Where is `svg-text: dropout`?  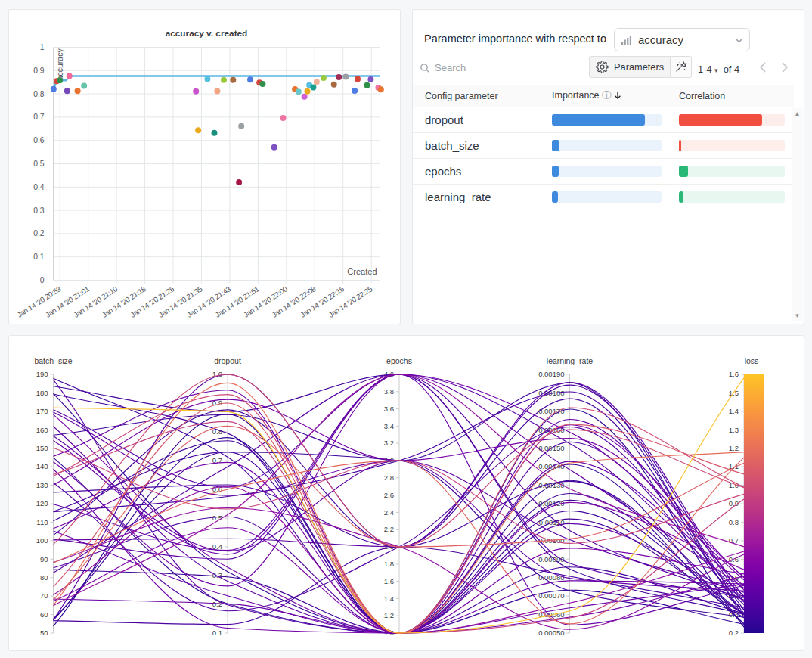
svg-text: dropout is located at coordinates (228, 361).